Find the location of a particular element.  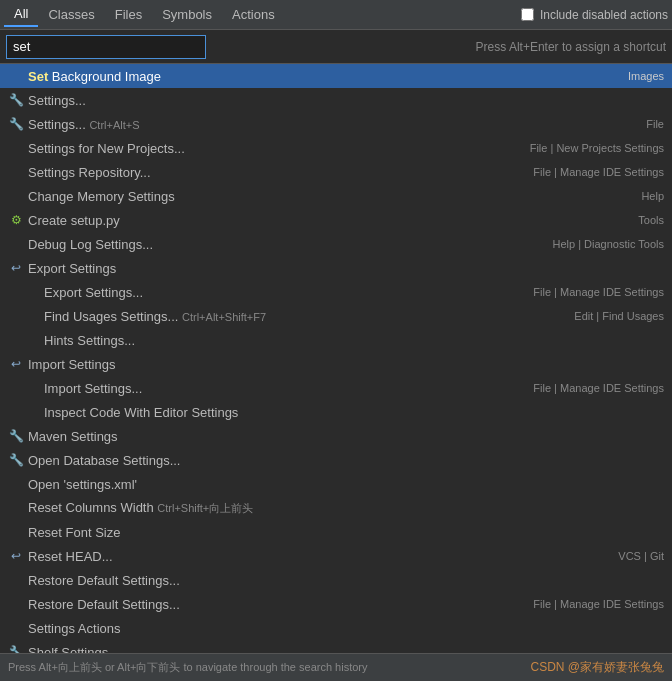

item-label: Inspect Code With Editor Settings is located at coordinates (342, 412).